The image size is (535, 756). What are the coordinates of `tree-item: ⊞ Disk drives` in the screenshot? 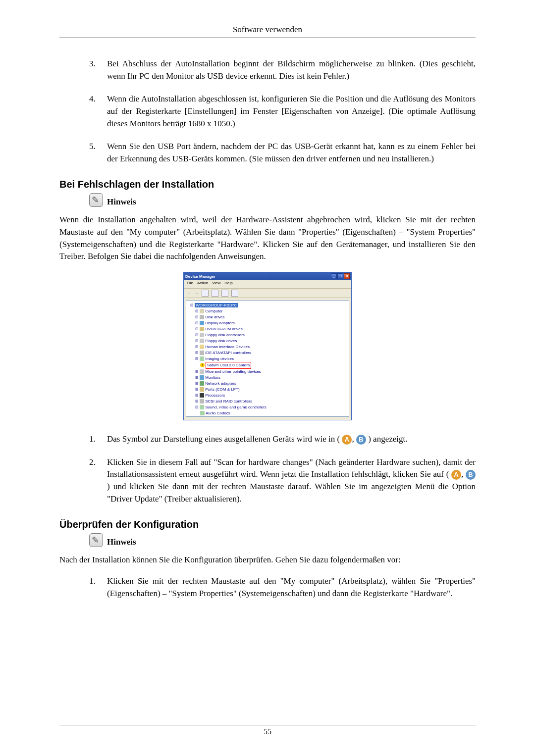 It's located at (268, 317).